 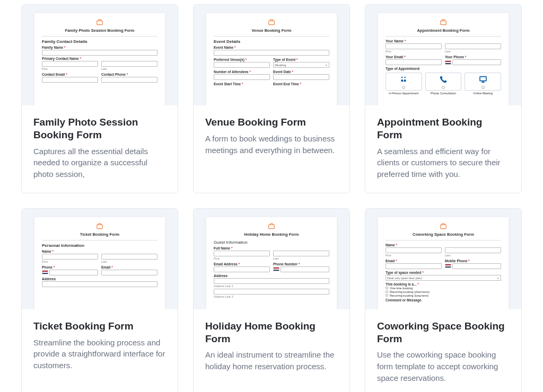 I want to click on card-thumbnail: Appointment Booking Form Your Name * Fir…, so click(x=443, y=55).